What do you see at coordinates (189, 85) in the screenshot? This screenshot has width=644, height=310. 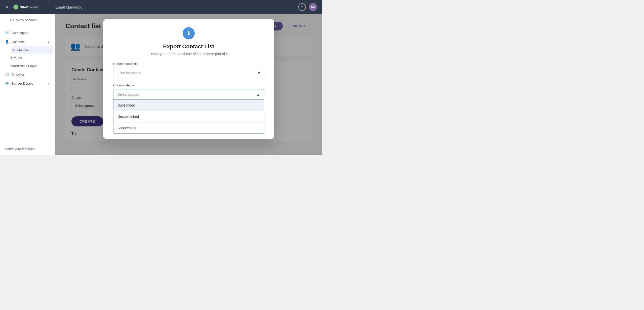 I see `choose-status-label: Choose status` at bounding box center [189, 85].